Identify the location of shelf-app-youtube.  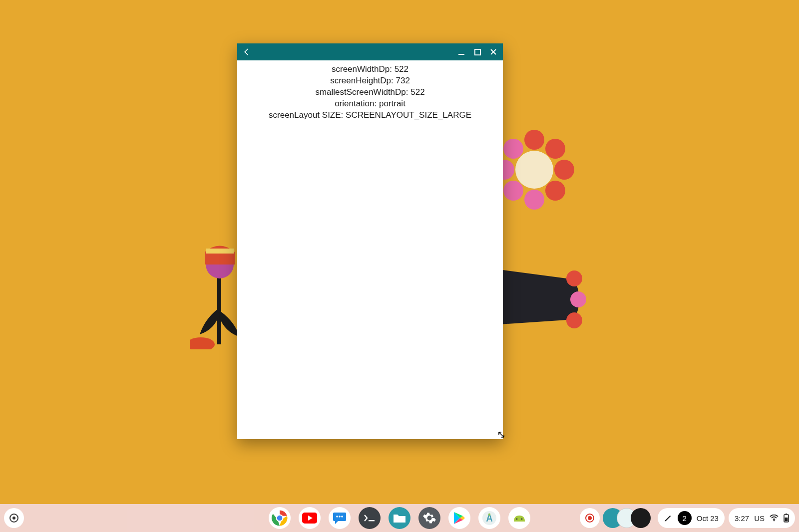
(310, 518).